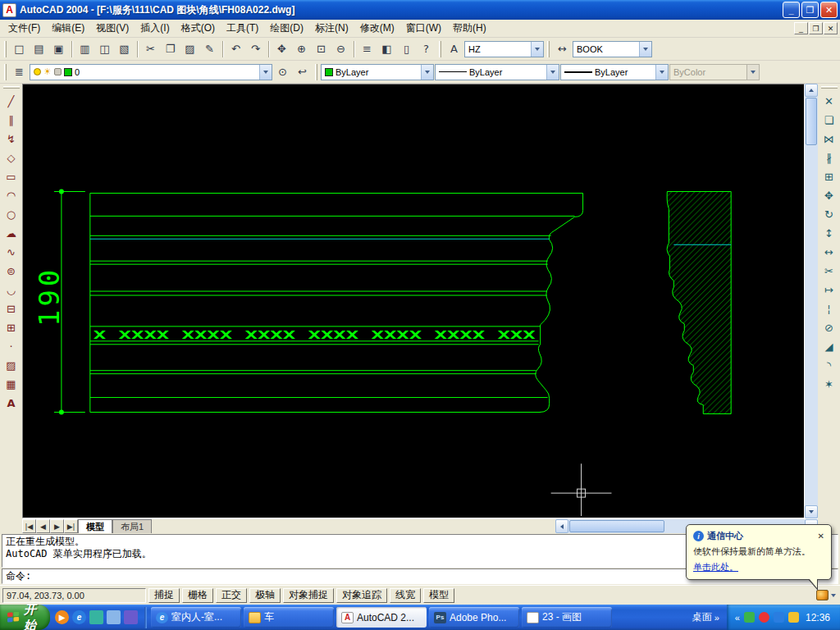 The height and width of the screenshot is (630, 840). What do you see at coordinates (829, 120) in the screenshot?
I see `copy-object-button: ❏` at bounding box center [829, 120].